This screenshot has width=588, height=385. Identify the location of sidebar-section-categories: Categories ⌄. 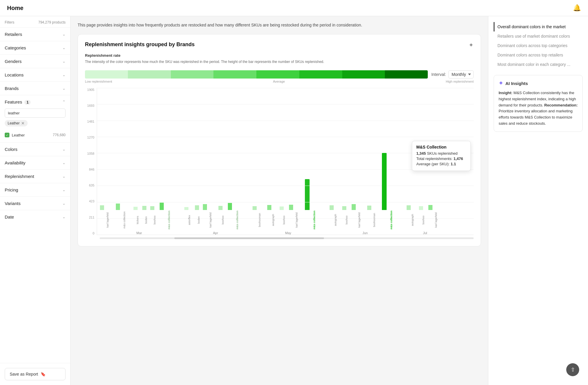
(35, 48).